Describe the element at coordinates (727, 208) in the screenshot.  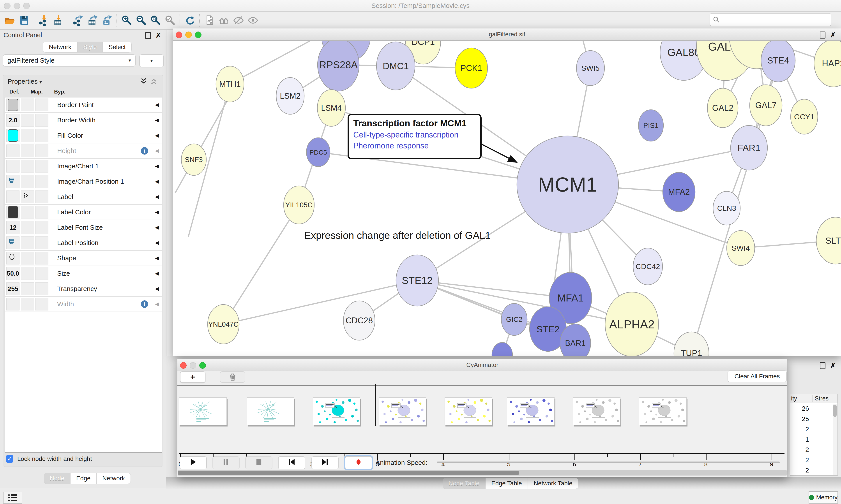
I see `node-cln3: CLN3` at that location.